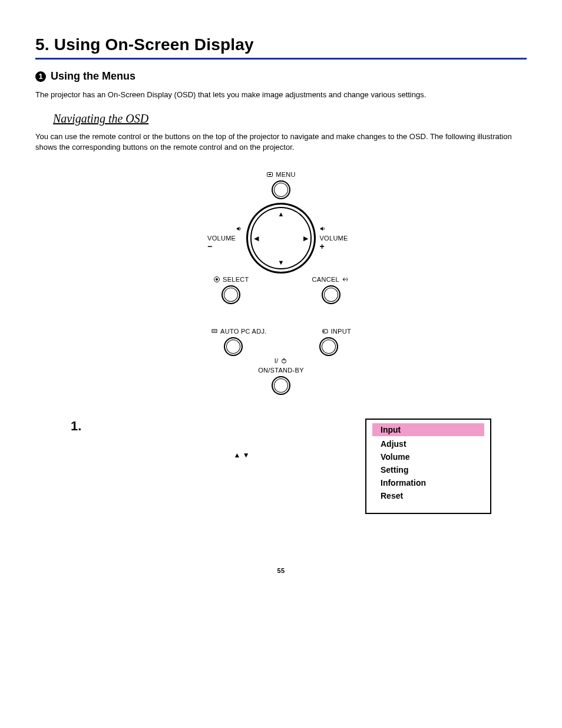 The image size is (562, 728). I want to click on auto-pc-button, so click(233, 347).